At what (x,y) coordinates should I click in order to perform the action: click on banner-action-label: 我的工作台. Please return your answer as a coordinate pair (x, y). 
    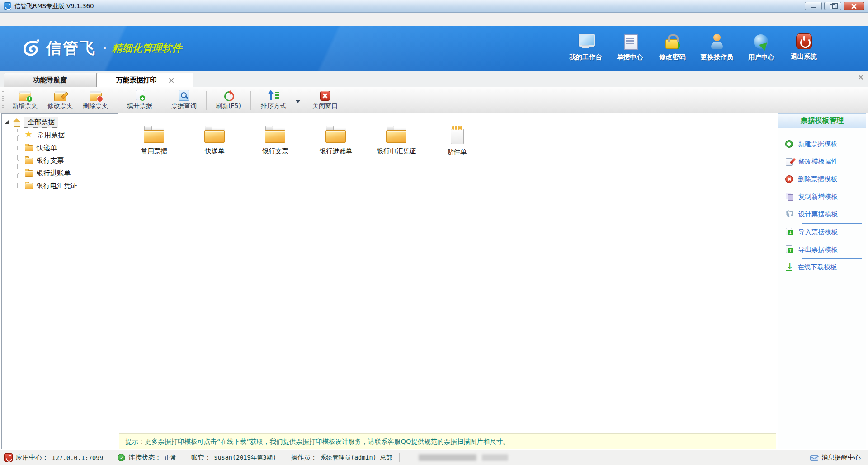
    Looking at the image, I should click on (586, 57).